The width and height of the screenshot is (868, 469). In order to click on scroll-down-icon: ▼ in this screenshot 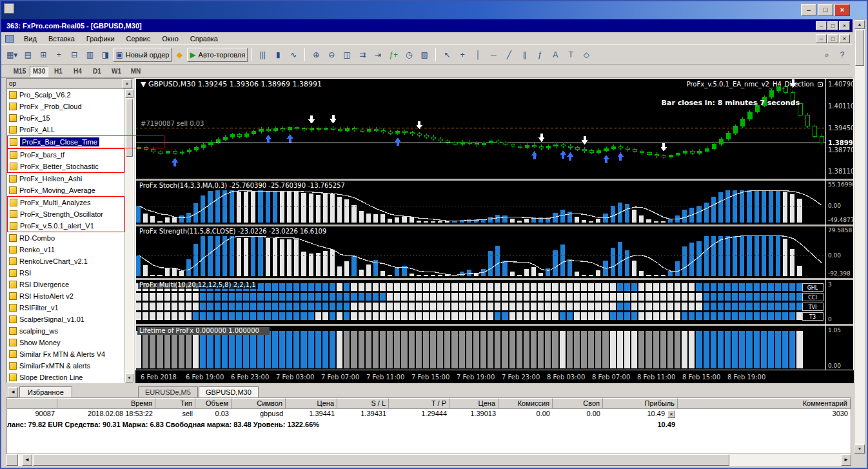, I will do `click(129, 378)`.